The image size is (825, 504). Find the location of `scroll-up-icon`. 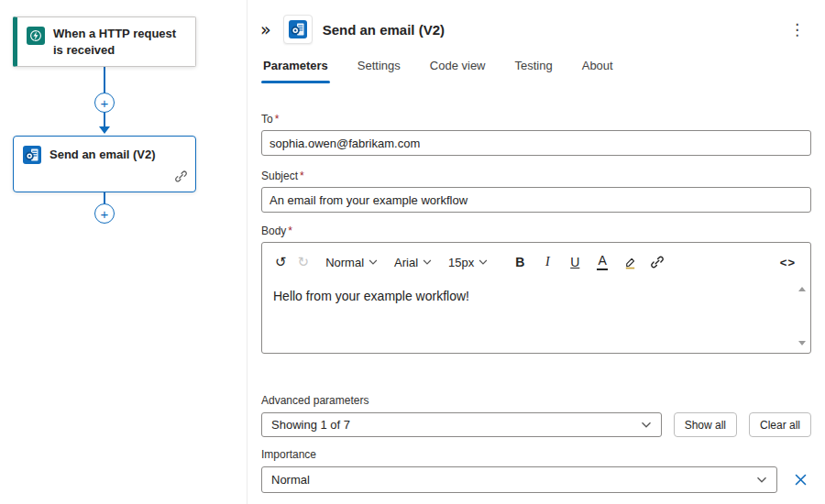

scroll-up-icon is located at coordinates (802, 290).